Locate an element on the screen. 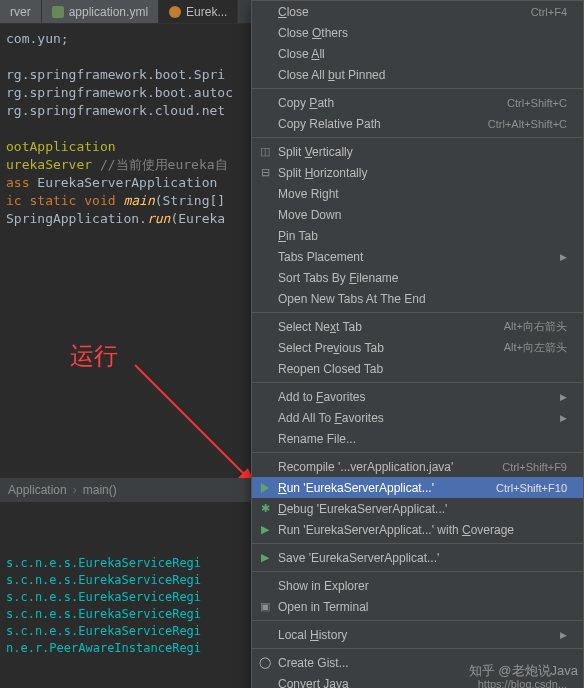 The width and height of the screenshot is (584, 688). menu-item: Tabs Placement▶ is located at coordinates (418, 256).